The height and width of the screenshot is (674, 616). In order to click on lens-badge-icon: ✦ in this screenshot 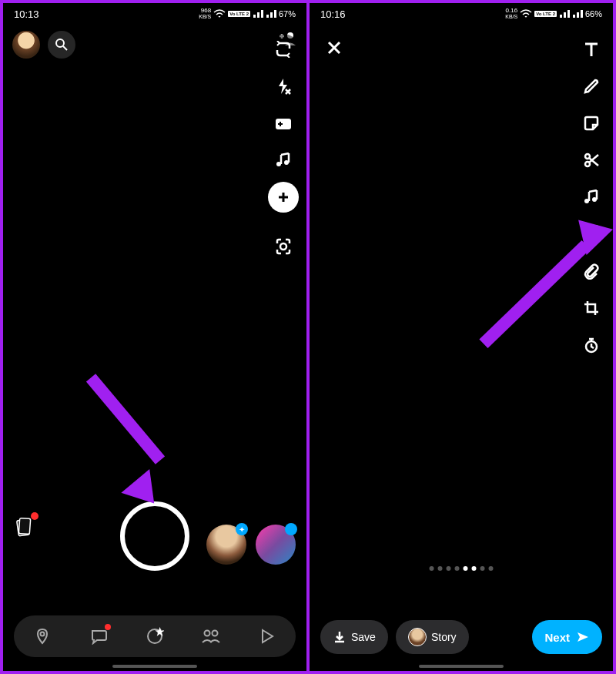, I will do `click(242, 529)`.